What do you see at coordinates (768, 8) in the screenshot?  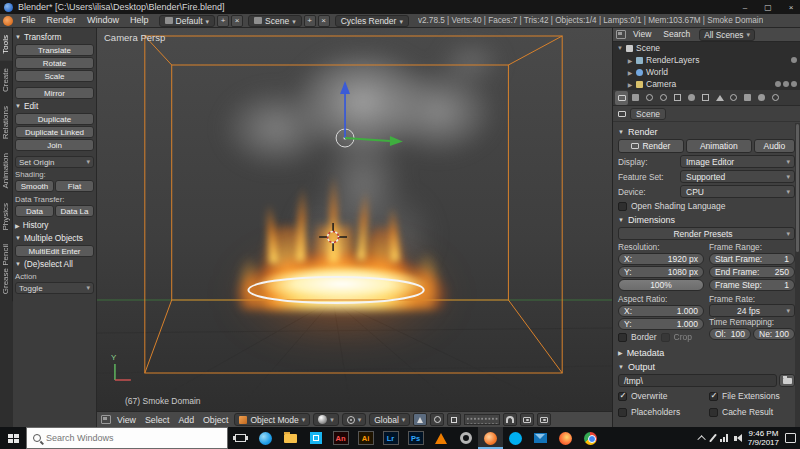 I see `maximize-button: ▢` at bounding box center [768, 8].